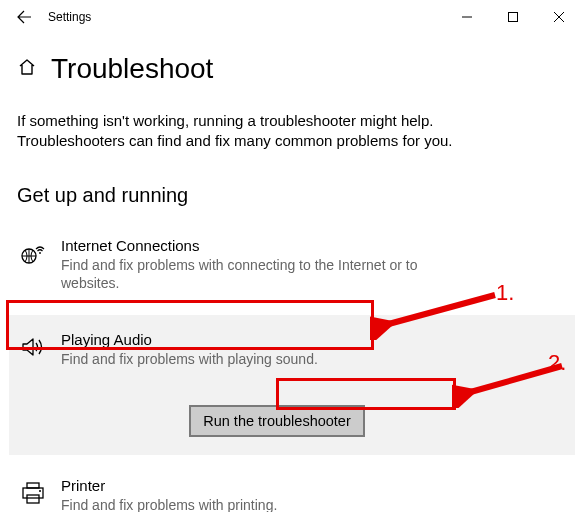 The width and height of the screenshot is (584, 512). What do you see at coordinates (261, 360) in the screenshot?
I see `ts-desc: Find and fix problems with playing sound…` at bounding box center [261, 360].